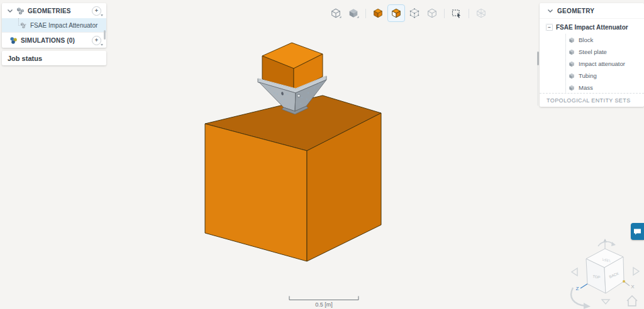 The width and height of the screenshot is (644, 309). Describe the element at coordinates (104, 35) in the screenshot. I see `sidebar-scrollbar` at that location.